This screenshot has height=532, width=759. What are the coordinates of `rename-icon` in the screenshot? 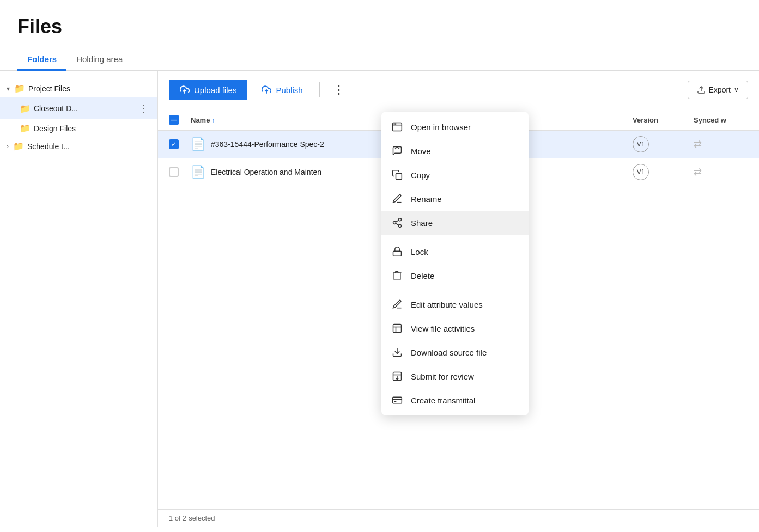 It's located at (397, 199).